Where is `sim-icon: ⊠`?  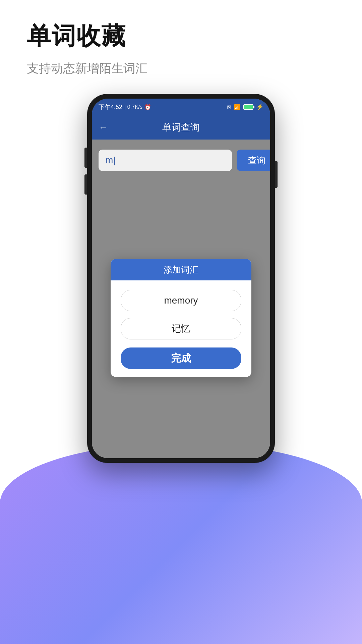
sim-icon: ⊠ is located at coordinates (229, 107).